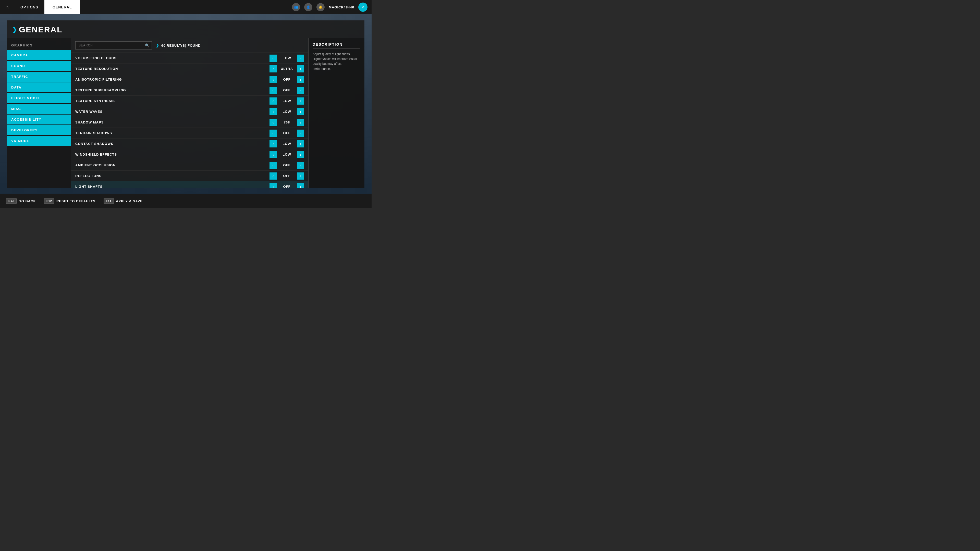 This screenshot has width=980, height=551. I want to click on setting-control: ‹ 768 ›, so click(278, 122).